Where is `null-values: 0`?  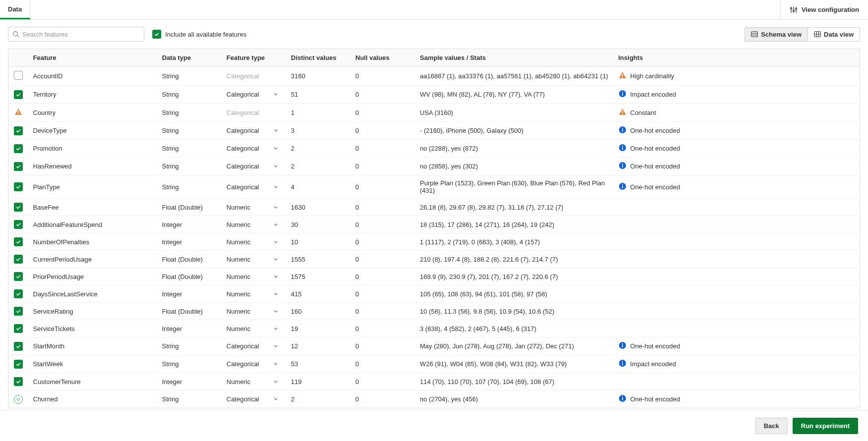 null-values: 0 is located at coordinates (383, 276).